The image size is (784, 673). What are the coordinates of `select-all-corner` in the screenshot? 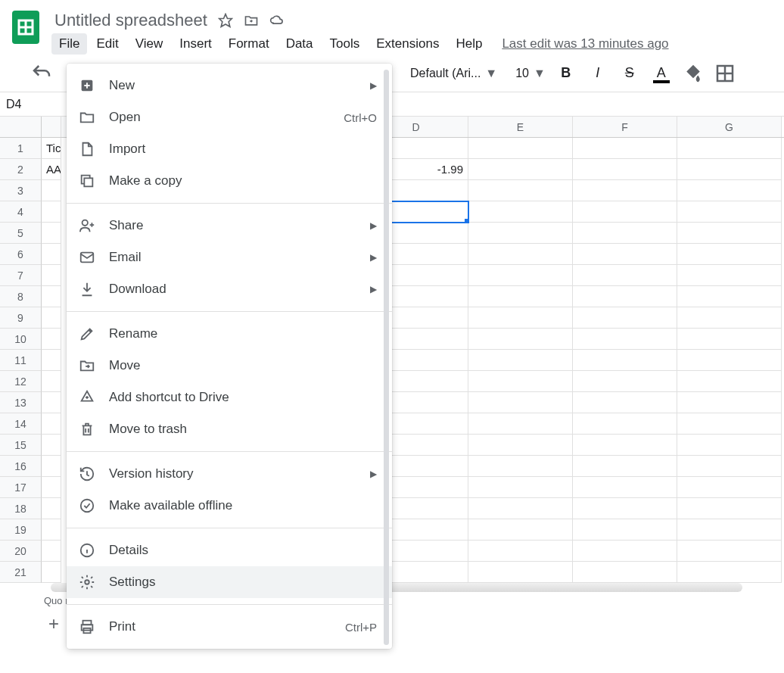 It's located at (21, 127).